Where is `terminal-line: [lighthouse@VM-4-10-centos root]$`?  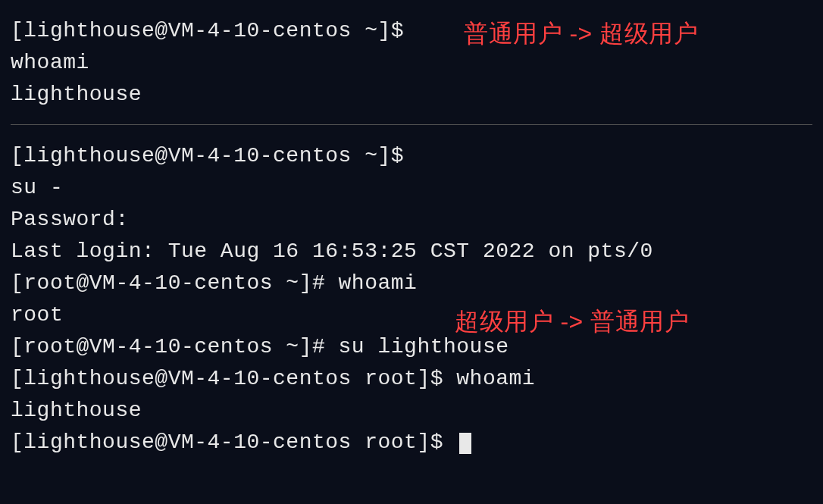
terminal-line: [lighthouse@VM-4-10-centos root]$ is located at coordinates (412, 443).